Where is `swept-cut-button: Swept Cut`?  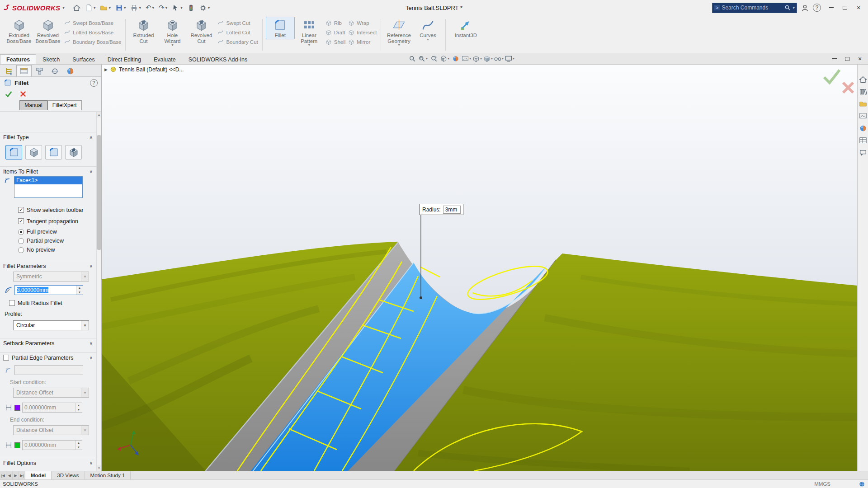
swept-cut-button: Swept Cut is located at coordinates (238, 23).